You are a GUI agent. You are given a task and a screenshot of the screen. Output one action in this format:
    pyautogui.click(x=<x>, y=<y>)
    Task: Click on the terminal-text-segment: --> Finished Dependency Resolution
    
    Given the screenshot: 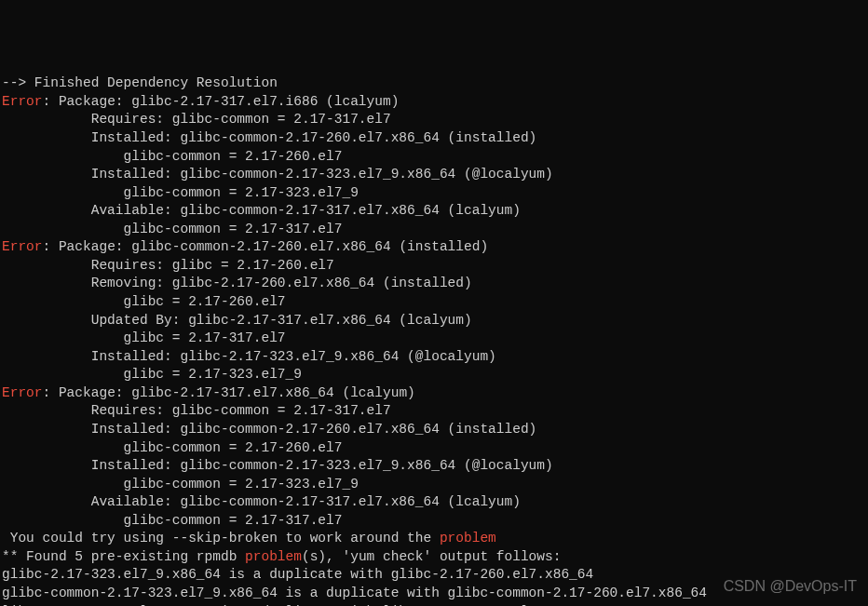 What is the action you would take?
    pyautogui.click(x=140, y=83)
    